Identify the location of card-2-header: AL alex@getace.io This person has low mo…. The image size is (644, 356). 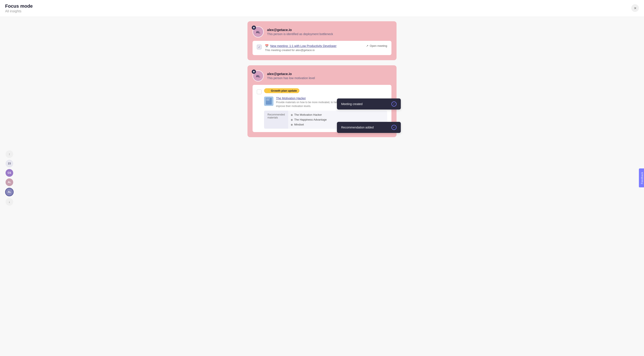
(322, 76).